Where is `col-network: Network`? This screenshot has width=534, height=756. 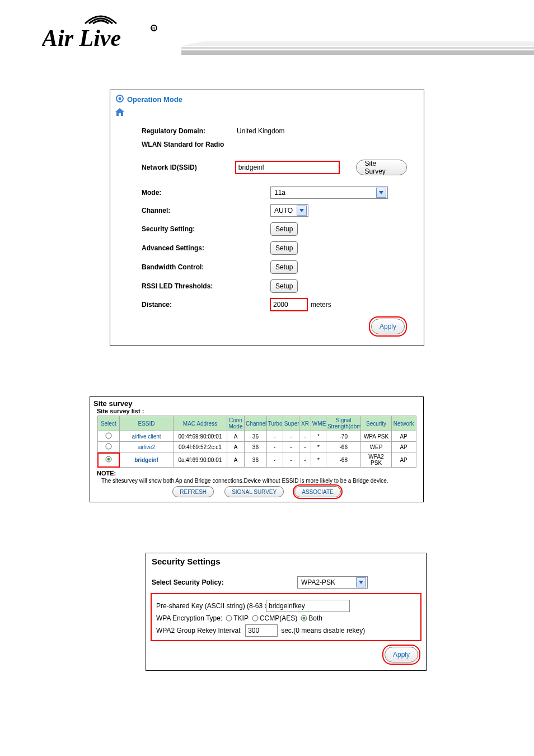
col-network: Network is located at coordinates (404, 423).